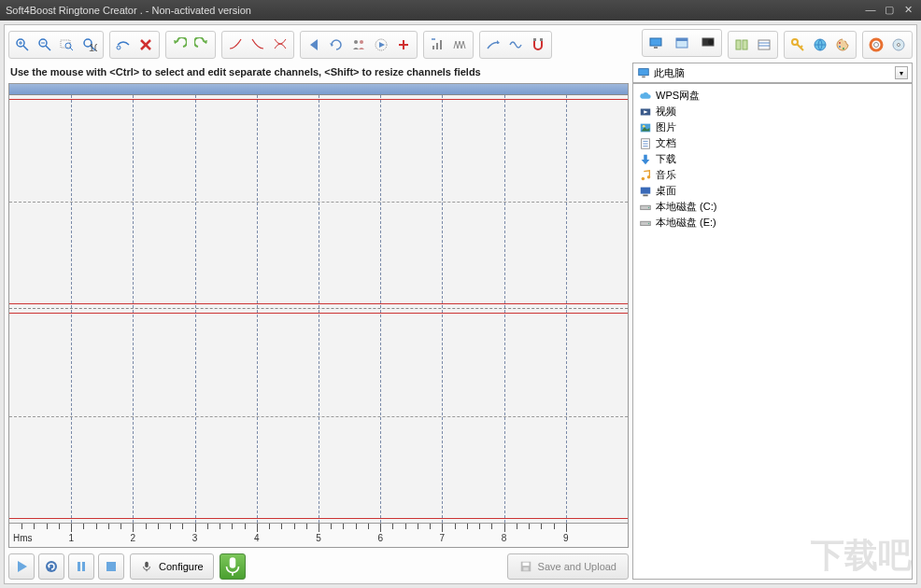 The height and width of the screenshot is (588, 921). Describe the element at coordinates (516, 45) in the screenshot. I see `tools-group` at that location.